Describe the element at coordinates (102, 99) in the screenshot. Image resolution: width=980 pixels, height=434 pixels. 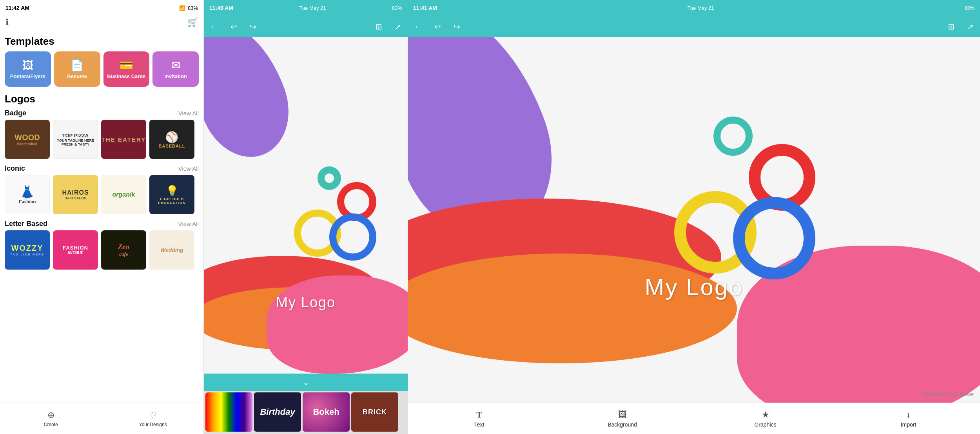
I see `logos-title: Logos` at that location.